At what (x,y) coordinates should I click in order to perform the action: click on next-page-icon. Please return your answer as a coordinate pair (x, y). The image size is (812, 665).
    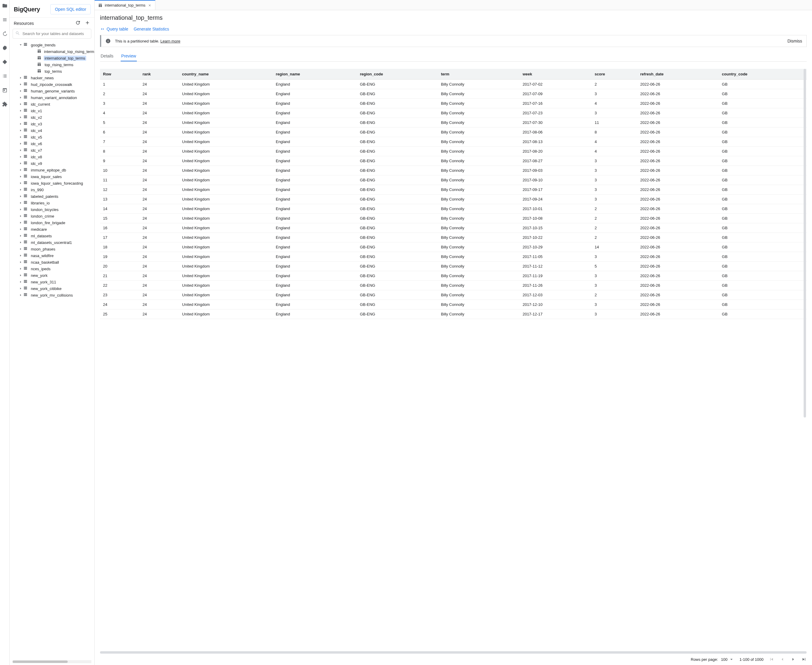
    Looking at the image, I should click on (793, 659).